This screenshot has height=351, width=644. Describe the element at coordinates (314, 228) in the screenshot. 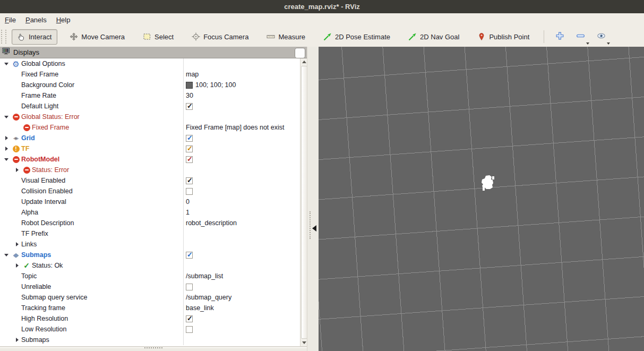

I see `collapse-panel-icon` at that location.